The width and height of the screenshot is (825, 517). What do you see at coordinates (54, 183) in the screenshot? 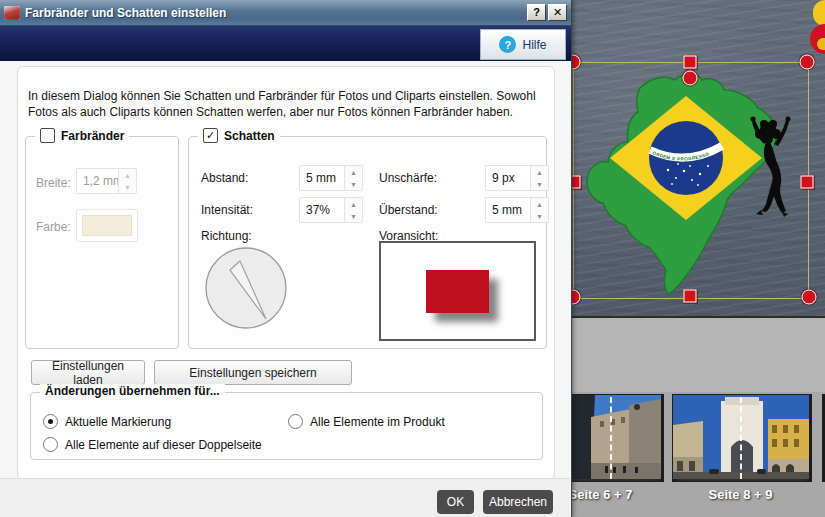
I see `breite-label: Breite:` at bounding box center [54, 183].